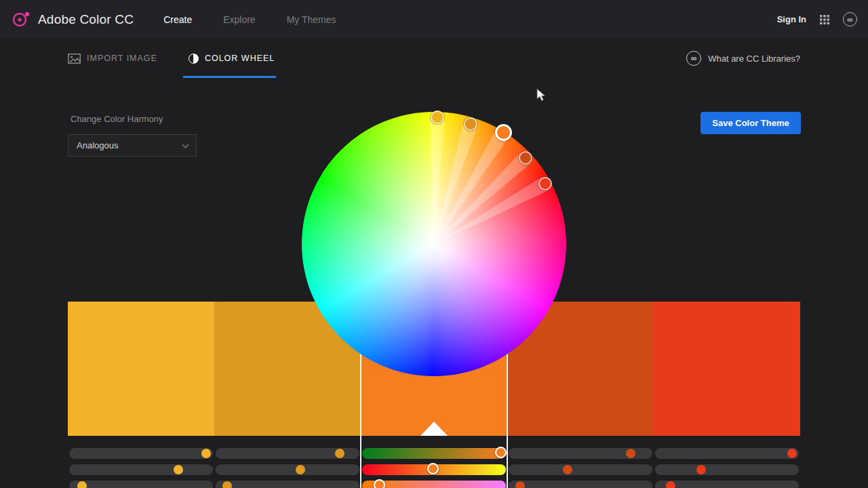  Describe the element at coordinates (178, 20) in the screenshot. I see `nav-item-create: Create` at that location.